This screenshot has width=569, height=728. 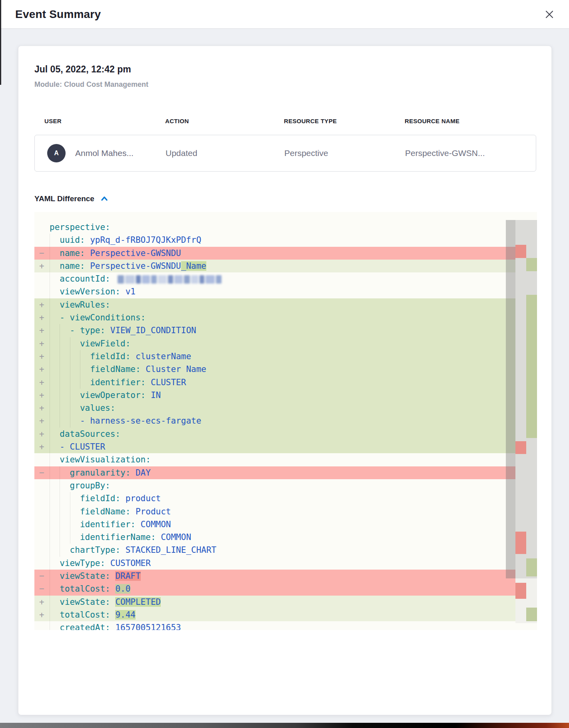 What do you see at coordinates (285, 199) in the screenshot?
I see `yaml-difference-header: YAML Difference` at bounding box center [285, 199].